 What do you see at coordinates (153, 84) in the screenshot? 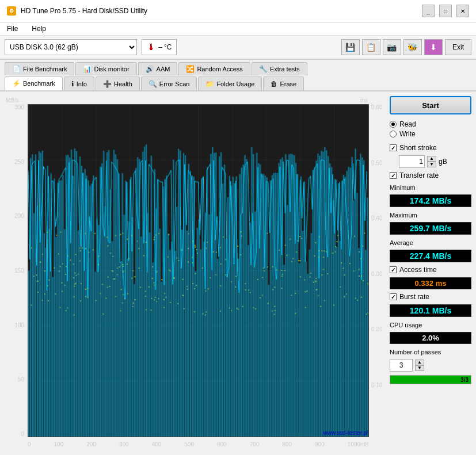
I see `error-scan-icon: 🔍` at bounding box center [153, 84].